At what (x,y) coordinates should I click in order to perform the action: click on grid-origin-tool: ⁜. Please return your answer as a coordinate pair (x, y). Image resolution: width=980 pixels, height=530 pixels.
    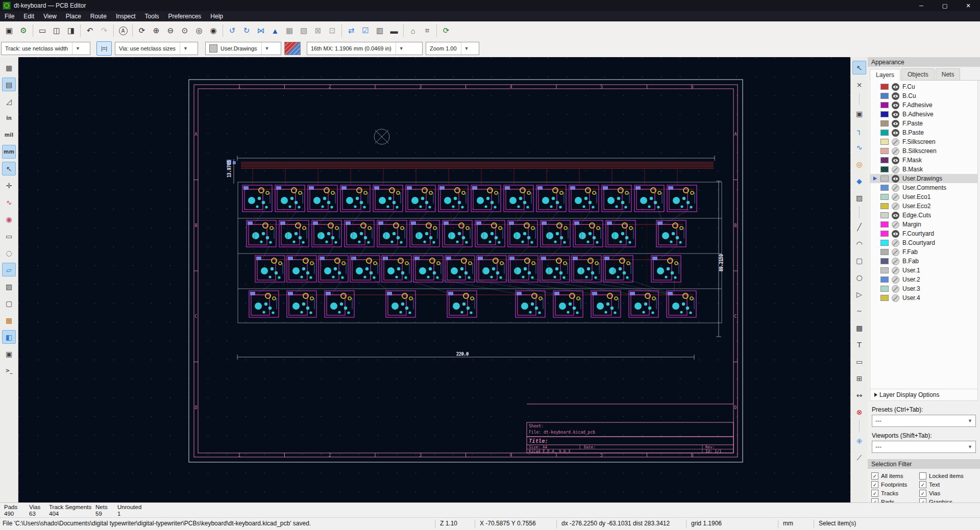
    Looking at the image, I should click on (860, 441).